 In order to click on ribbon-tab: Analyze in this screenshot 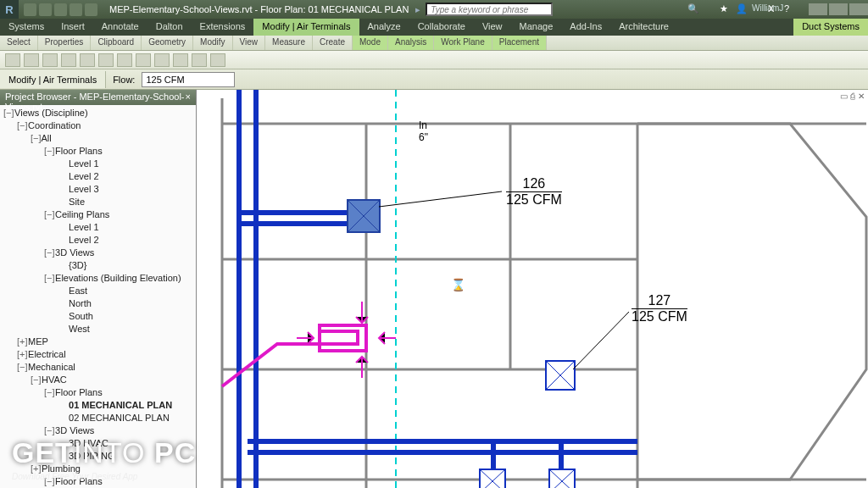, I will do `click(385, 27)`.